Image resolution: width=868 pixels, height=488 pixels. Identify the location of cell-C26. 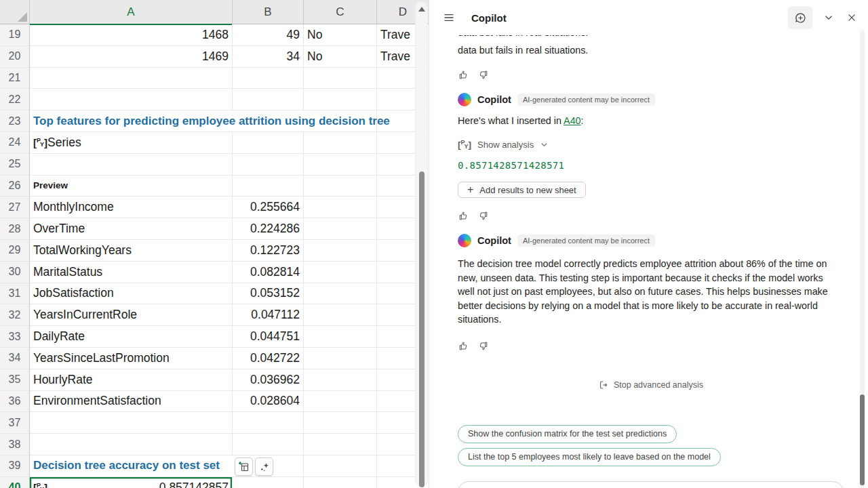
(340, 186).